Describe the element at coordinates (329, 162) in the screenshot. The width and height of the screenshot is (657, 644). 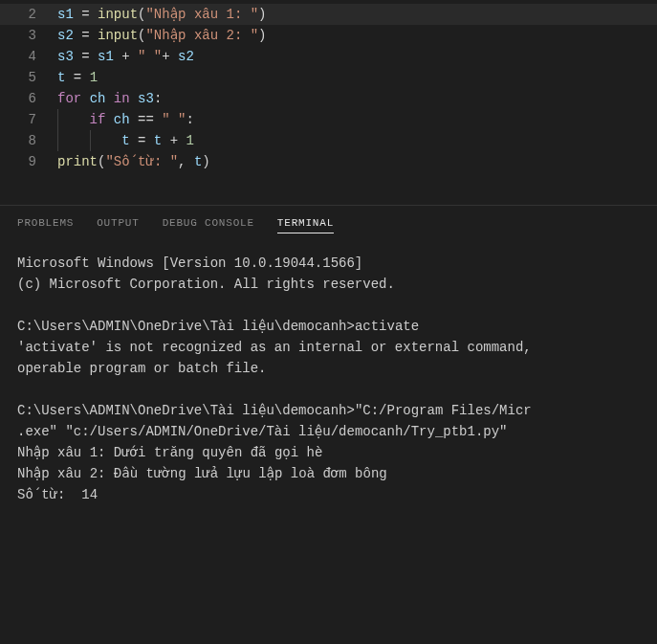
I see `code-line: 9print("Số từ: ", t)` at that location.